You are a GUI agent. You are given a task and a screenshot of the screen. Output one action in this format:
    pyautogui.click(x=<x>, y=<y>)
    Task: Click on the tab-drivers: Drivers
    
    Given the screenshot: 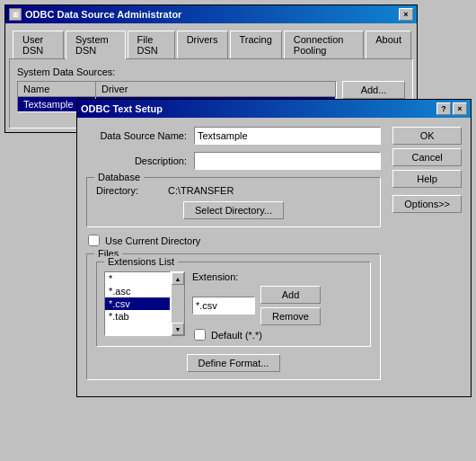 What is the action you would take?
    pyautogui.click(x=203, y=45)
    